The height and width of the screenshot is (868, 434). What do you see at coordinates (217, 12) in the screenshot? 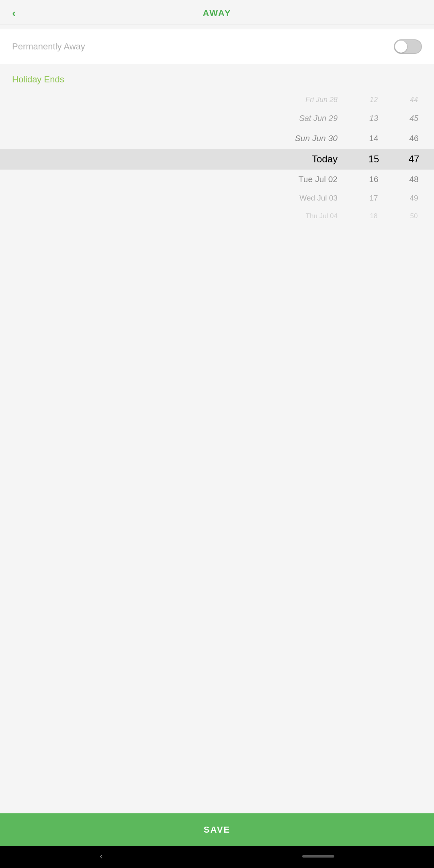
I see `header: ‹ AWAY` at bounding box center [217, 12].